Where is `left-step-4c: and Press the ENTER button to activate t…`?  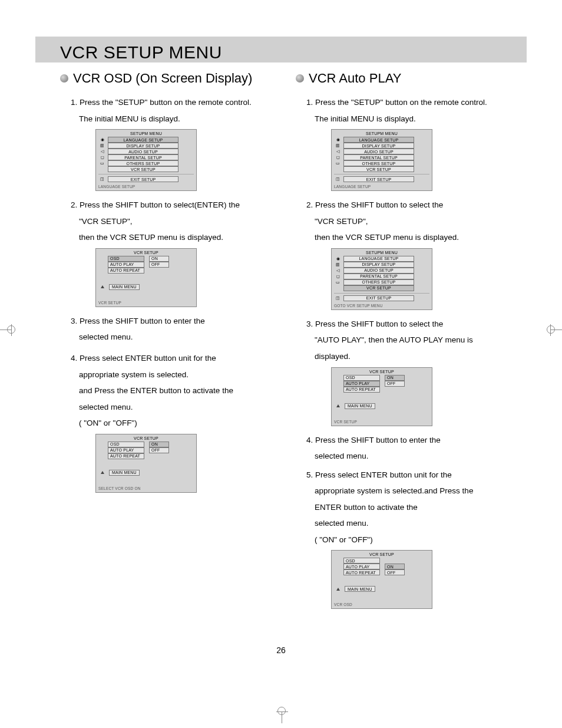
left-step-4c: and Press the ENTER button to activate t… is located at coordinates (174, 391).